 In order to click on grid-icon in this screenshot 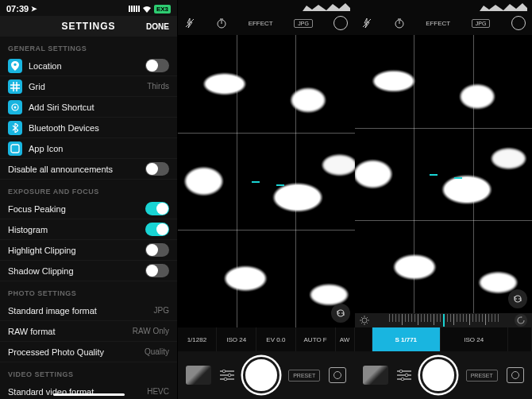, I will do `click(15, 87)`.